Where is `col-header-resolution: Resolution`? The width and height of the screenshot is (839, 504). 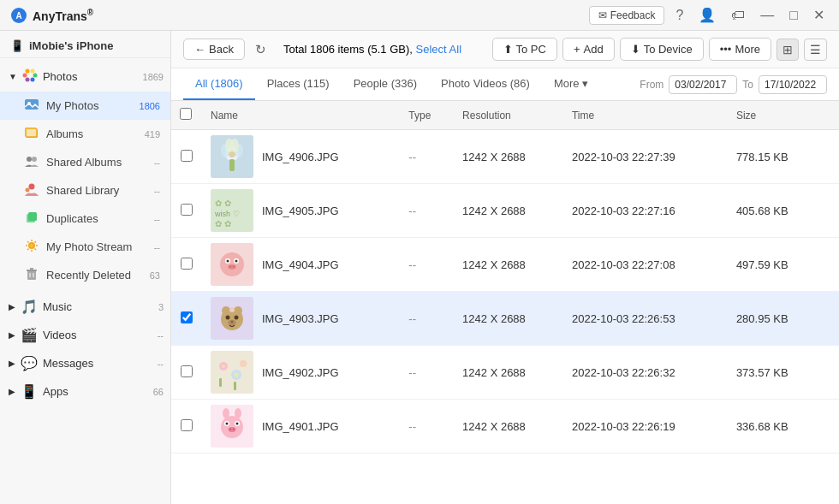 col-header-resolution: Resolution is located at coordinates (509, 116).